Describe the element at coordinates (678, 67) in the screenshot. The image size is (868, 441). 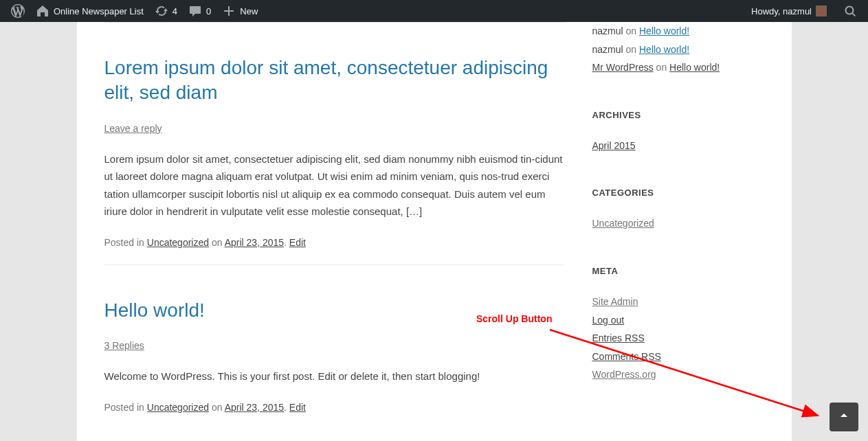
I see `comment-item: Mr WordPress on Hello world!` at that location.